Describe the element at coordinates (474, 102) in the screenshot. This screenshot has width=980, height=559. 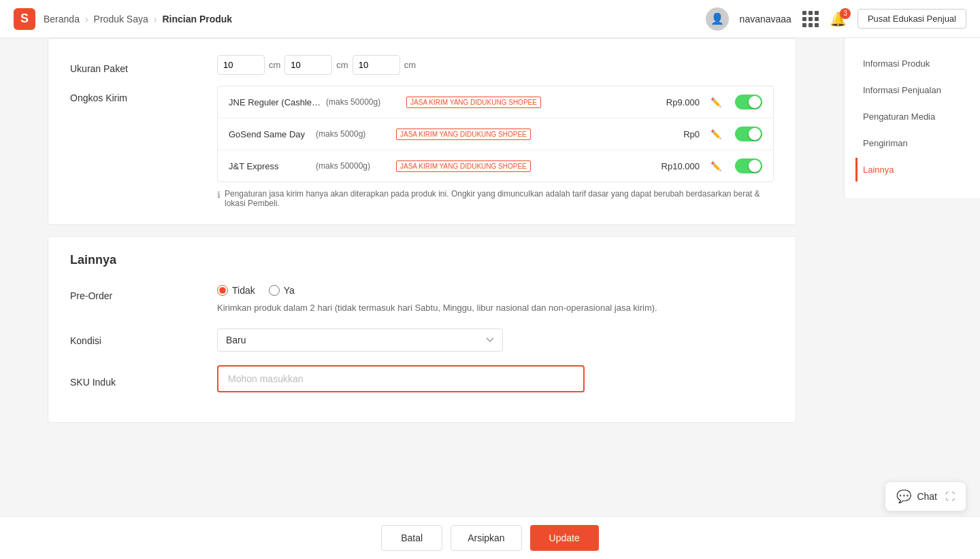
I see `jne-badge: JASA KIRIM YANG DIDUKUNG SHOPEE` at that location.